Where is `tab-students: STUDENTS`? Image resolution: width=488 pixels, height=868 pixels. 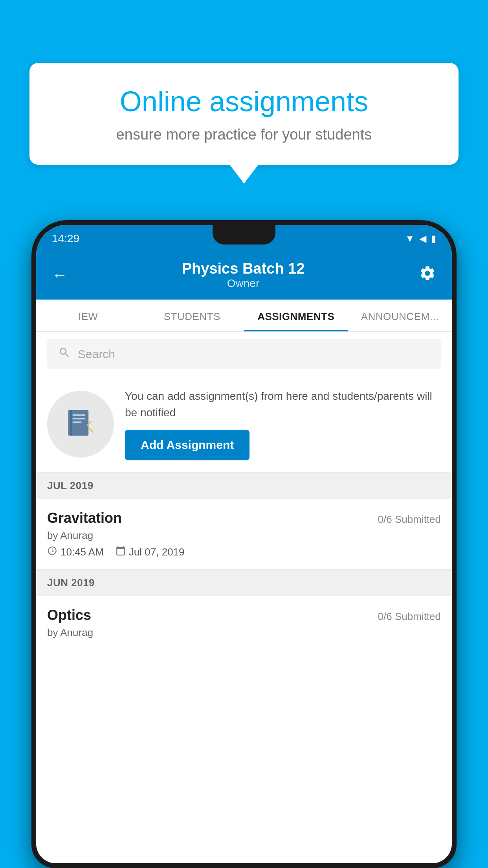 tab-students: STUDENTS is located at coordinates (193, 315).